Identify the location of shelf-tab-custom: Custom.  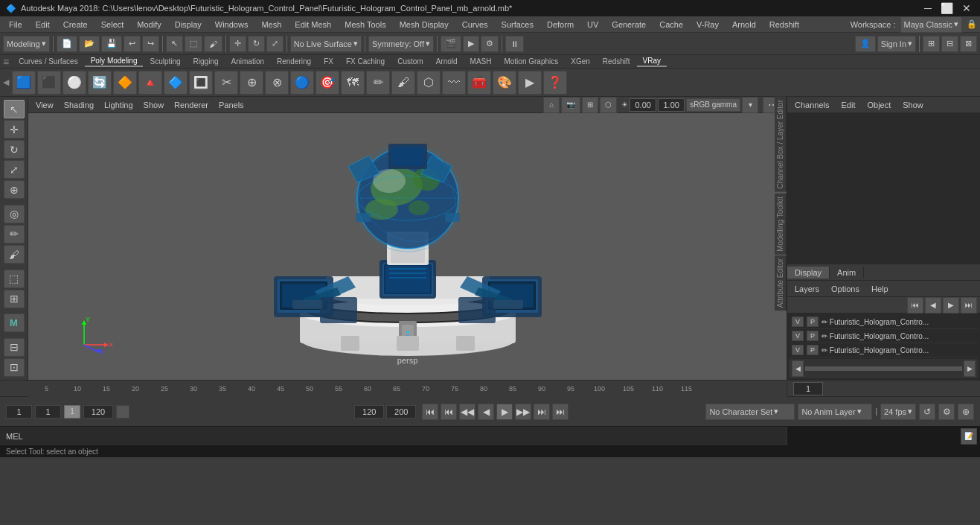
(410, 61).